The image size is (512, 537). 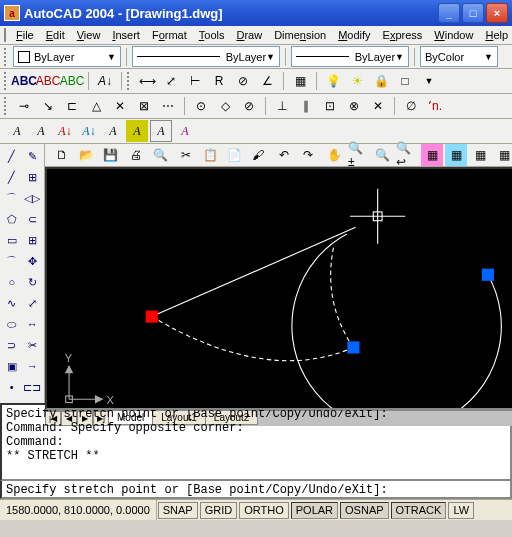 I want to click on color-dropdown: ByLayer ▼, so click(x=67, y=56).